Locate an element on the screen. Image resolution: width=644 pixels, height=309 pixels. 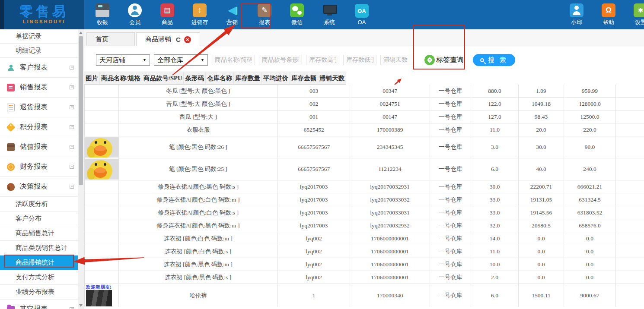
table-row: 连衣裙 [颜色:白色 码数:s ] lyq002 1706000000001 一… is located at coordinates (364, 252).